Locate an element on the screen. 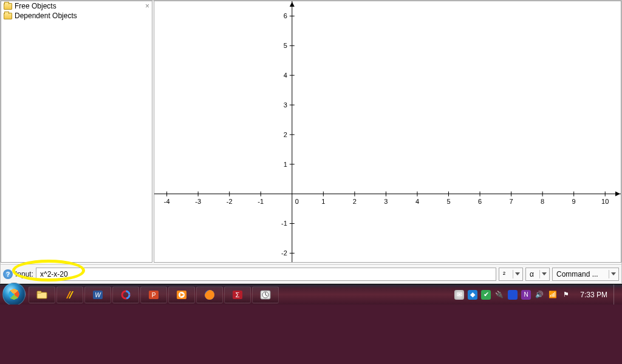 This screenshot has height=364, width=622. close-icon: × is located at coordinates (147, 6).